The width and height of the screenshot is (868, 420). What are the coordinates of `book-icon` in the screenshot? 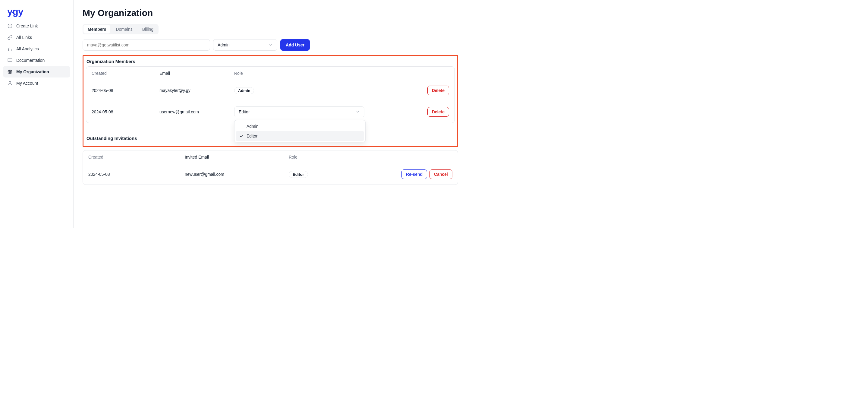 It's located at (10, 60).